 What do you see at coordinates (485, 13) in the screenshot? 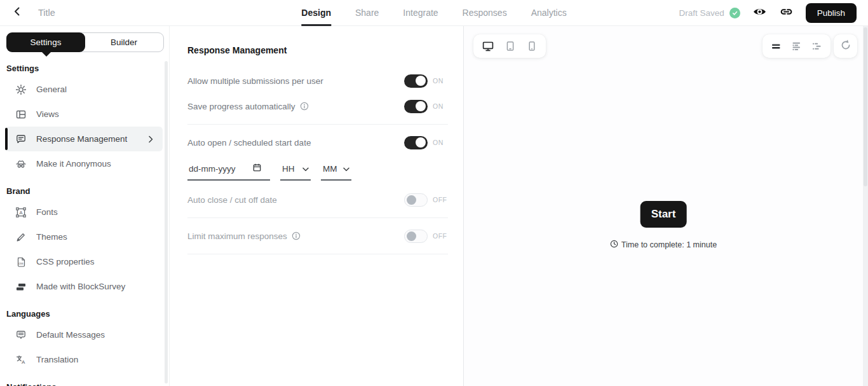
I see `tab-responses: Responses` at bounding box center [485, 13].